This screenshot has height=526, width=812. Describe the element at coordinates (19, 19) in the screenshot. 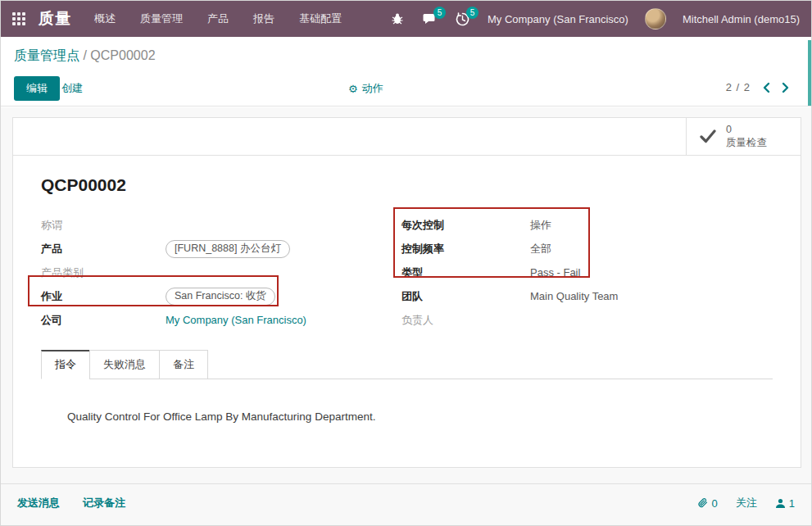

I see `apps-grid-icon` at that location.